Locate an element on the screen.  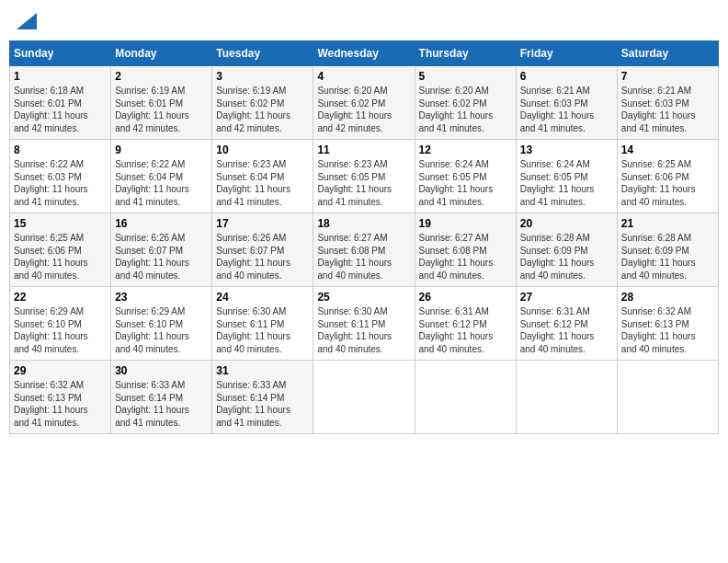
day-cell: 3Sunrise: 6:19 AMSunset: 6:02 PMDaylight… is located at coordinates (263, 103).